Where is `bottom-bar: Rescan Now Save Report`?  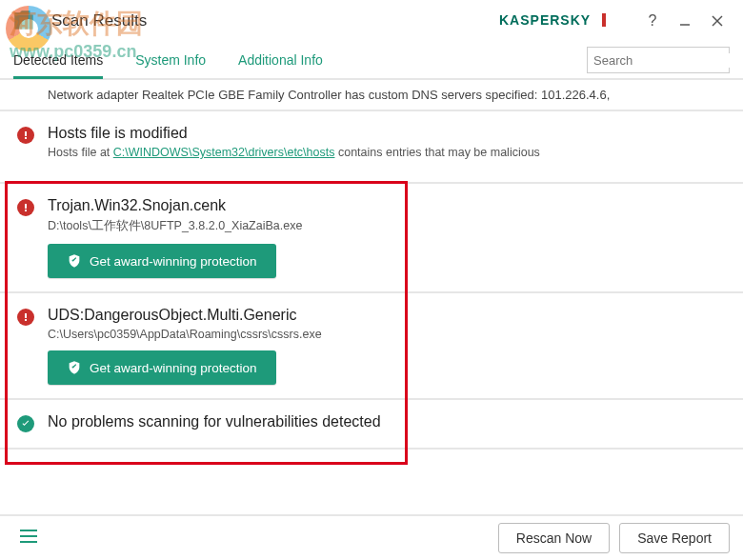
bottom-bar: Rescan Now Save Report is located at coordinates (372, 537).